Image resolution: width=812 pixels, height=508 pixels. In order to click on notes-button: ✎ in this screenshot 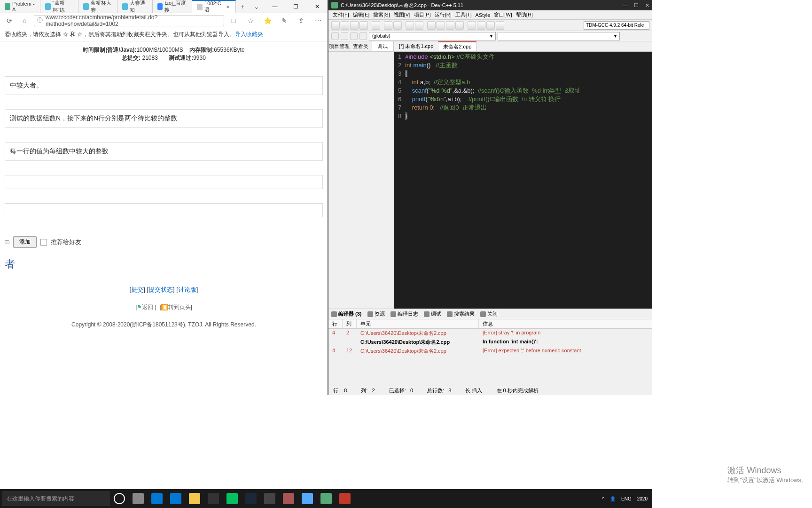, I will do `click(284, 21)`.